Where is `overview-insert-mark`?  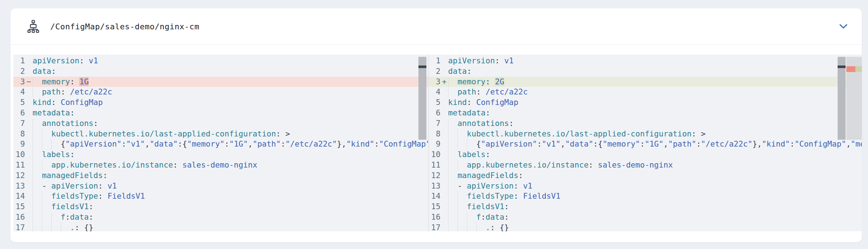
overview-insert-mark is located at coordinates (859, 69).